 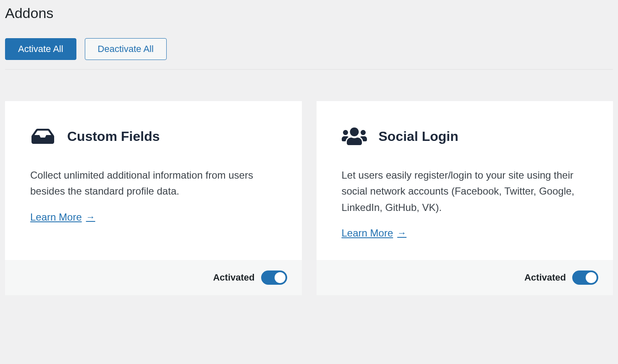 I want to click on inbox-icon, so click(x=43, y=136).